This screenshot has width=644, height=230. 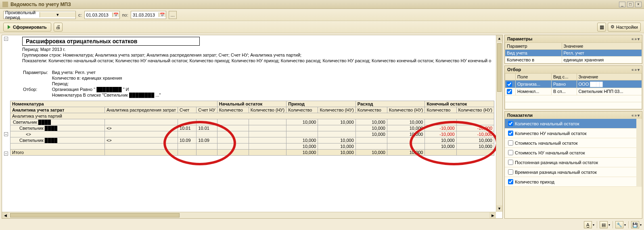 I want to click on indicator-item: Количество НУ начальный остаток, so click(x=571, y=133).